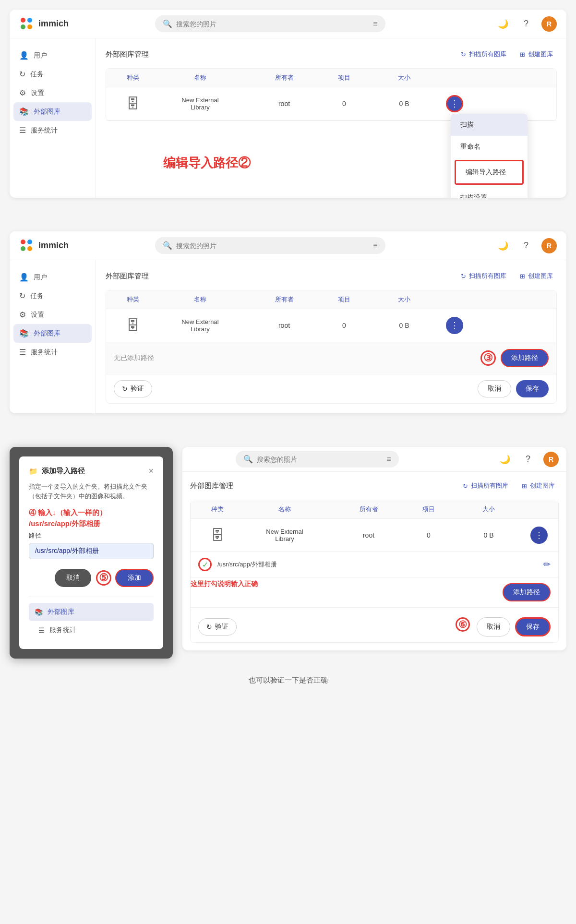 The height and width of the screenshot is (924, 576). I want to click on sidebar-item-stats-2: ☰ 服务统计, so click(53, 352).